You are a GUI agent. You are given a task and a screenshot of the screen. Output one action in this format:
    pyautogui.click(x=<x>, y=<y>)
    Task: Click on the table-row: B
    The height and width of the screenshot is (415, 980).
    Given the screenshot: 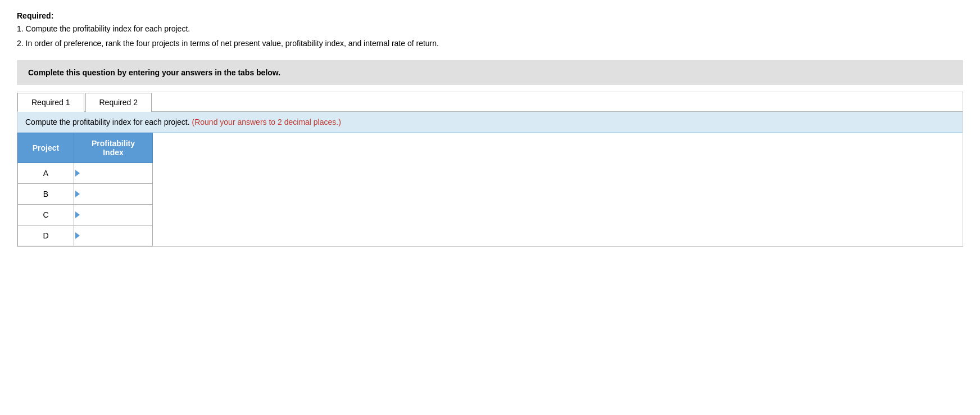 What is the action you would take?
    pyautogui.click(x=85, y=193)
    